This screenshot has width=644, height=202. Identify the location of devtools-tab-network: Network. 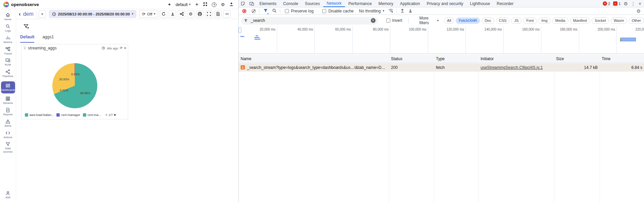
(334, 3).